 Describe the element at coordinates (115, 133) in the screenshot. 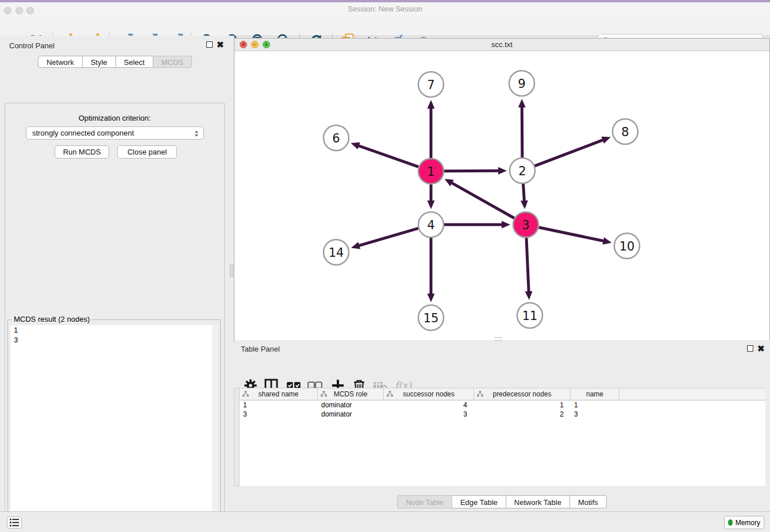

I see `criterion-dropdown: strongly connected component` at that location.